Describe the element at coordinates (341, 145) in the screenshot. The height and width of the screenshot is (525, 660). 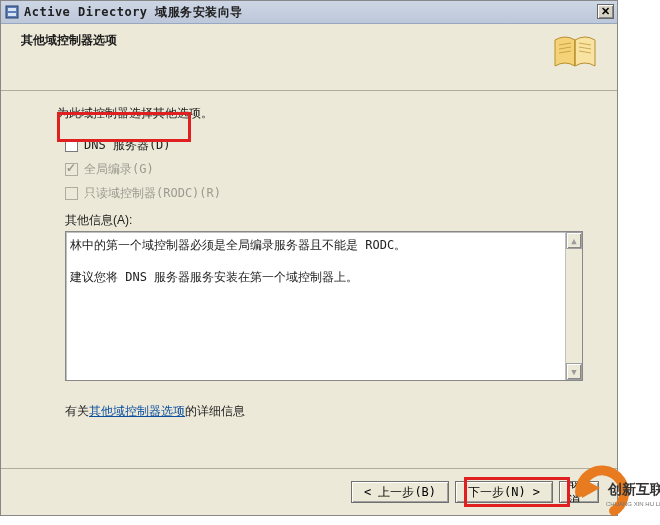
I see `option-dns-row: DNS 服务器(D)` at that location.